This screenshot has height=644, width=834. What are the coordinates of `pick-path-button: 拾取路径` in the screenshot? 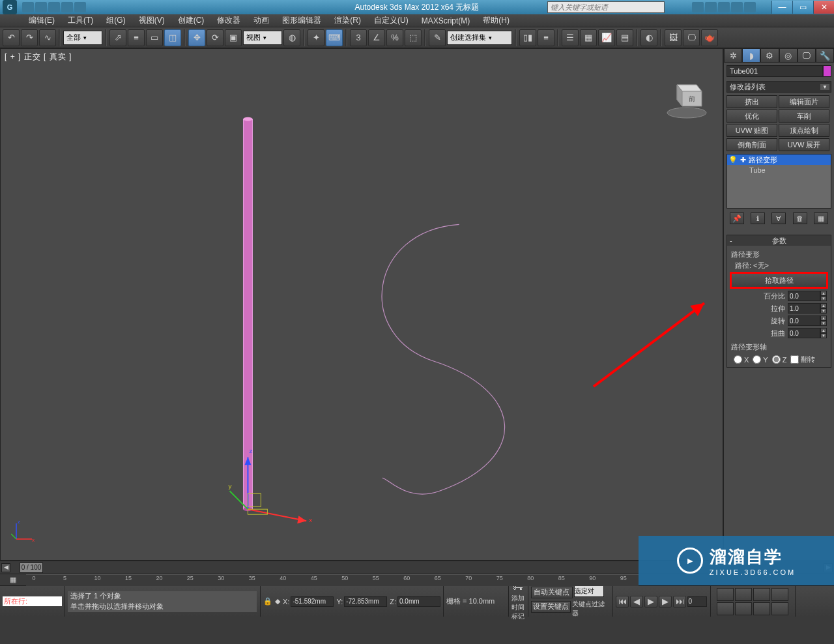 It's located at (779, 280).